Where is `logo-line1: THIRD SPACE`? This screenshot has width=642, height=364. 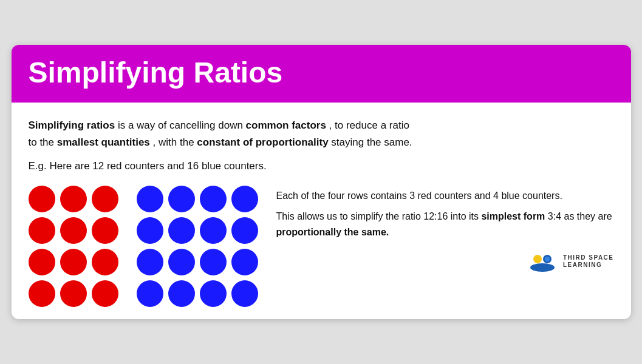
logo-line1: THIRD SPACE is located at coordinates (589, 258).